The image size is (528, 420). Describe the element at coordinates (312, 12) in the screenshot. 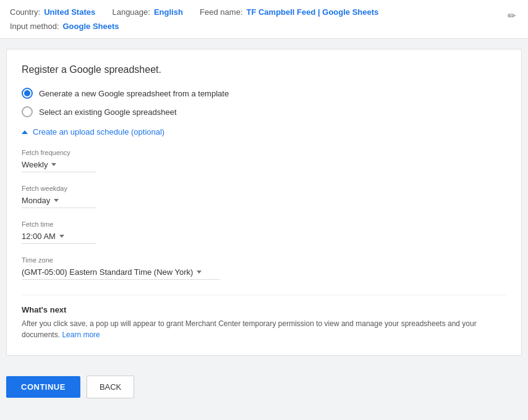

I see `feed-name-value: TF Campbell Feed | Google Sheets` at that location.